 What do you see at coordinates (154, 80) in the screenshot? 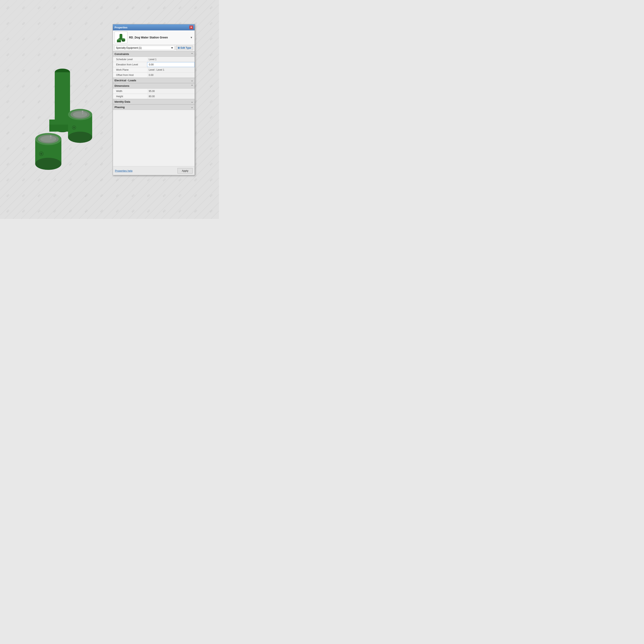
I see `electrical-loads-section-header: Electrical - Loads ⌄` at bounding box center [154, 80].